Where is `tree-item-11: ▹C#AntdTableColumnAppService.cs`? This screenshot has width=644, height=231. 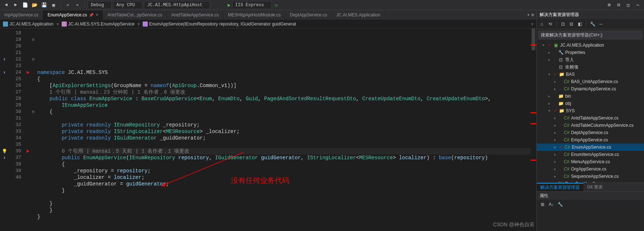
tree-item-11: ▹C#AntdTableColumnAppService.cs is located at coordinates (590, 125).